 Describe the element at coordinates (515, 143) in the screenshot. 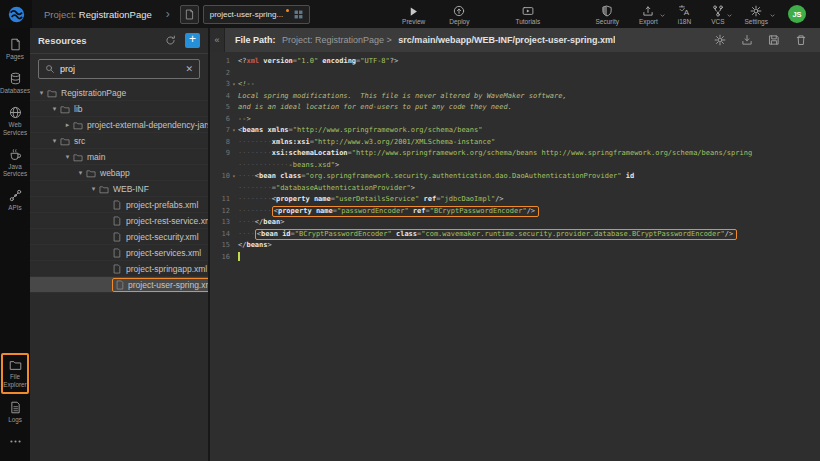

I see `code-line: 8········xmlns:xsi="http://www.w3.org/20…` at that location.